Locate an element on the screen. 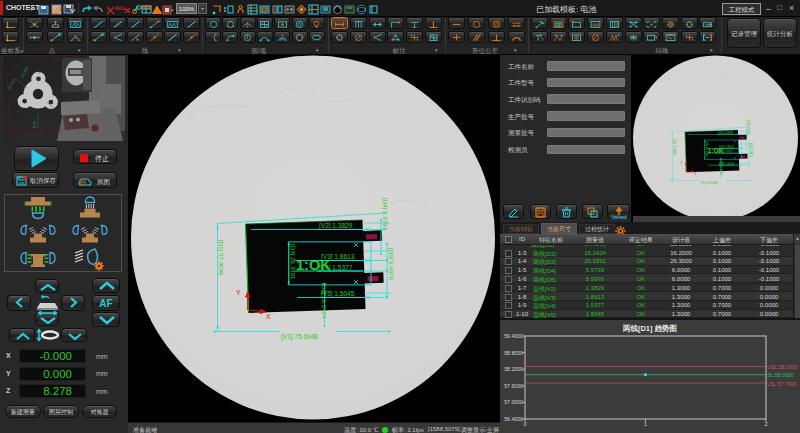 The width and height of the screenshot is (800, 433). svg-text: SL:58.0000 is located at coordinates (780, 375).